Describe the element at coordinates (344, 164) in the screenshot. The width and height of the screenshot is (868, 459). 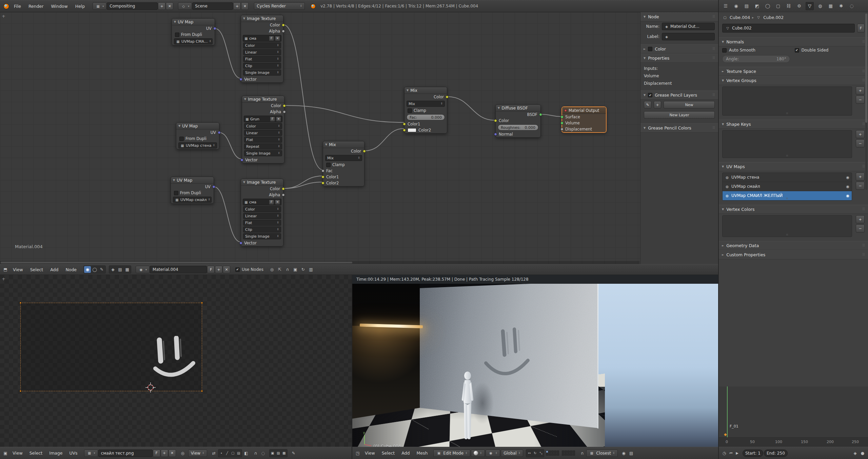
I see `node-mix-2: ▼Mix Color Mix⇕ Clamp Fac Color1 Color2` at that location.